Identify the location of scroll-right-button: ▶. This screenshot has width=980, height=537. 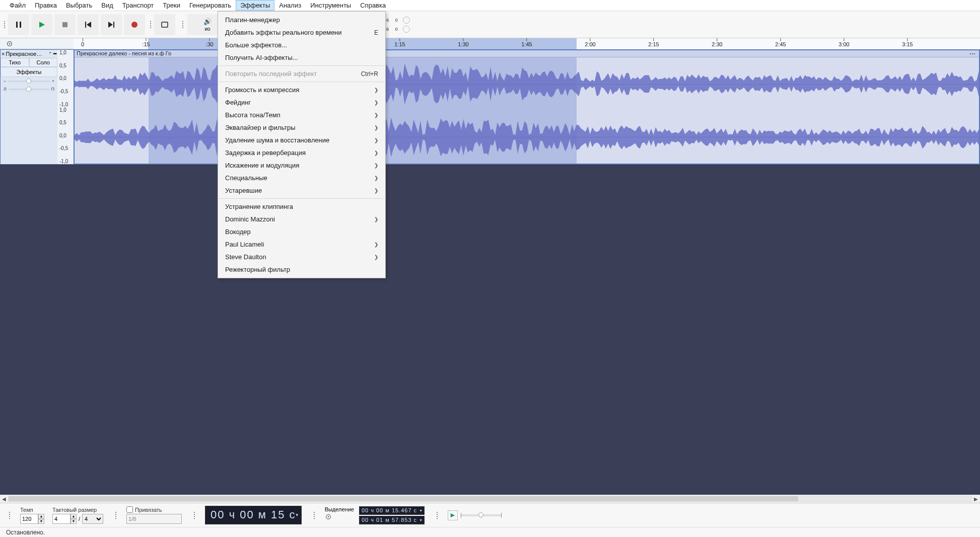
(976, 499).